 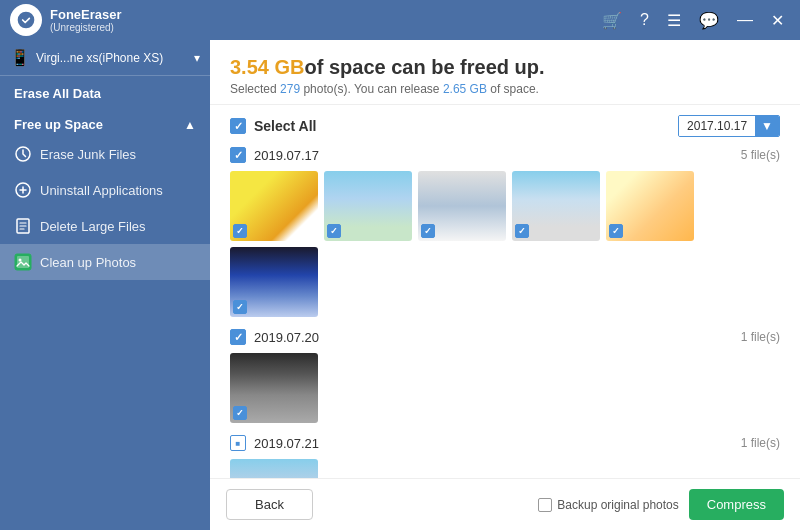 I want to click on sidebar-item-clean-photos: Clean up Photos, so click(x=105, y=262).